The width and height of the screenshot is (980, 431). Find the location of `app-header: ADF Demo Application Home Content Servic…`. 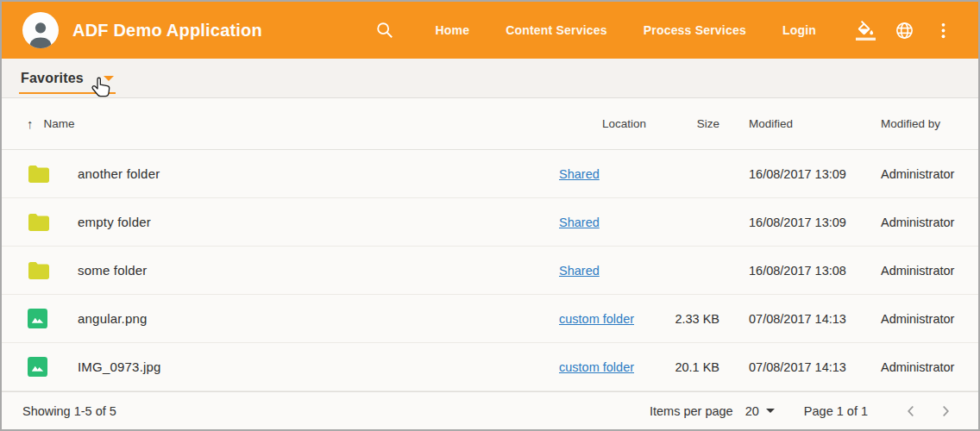

app-header: ADF Demo Application Home Content Servic… is located at coordinates (490, 30).